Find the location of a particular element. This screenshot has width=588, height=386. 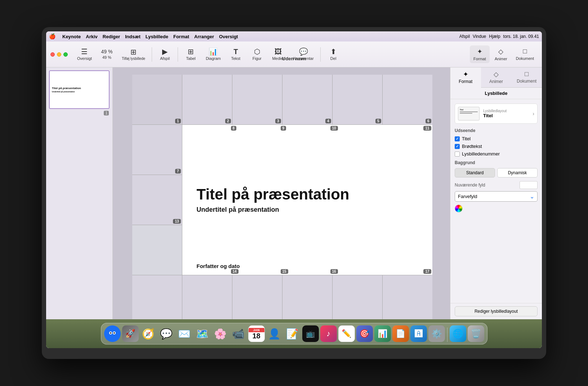

layout-preview: Titel Lysbilledlayout Titel › is located at coordinates (496, 114).